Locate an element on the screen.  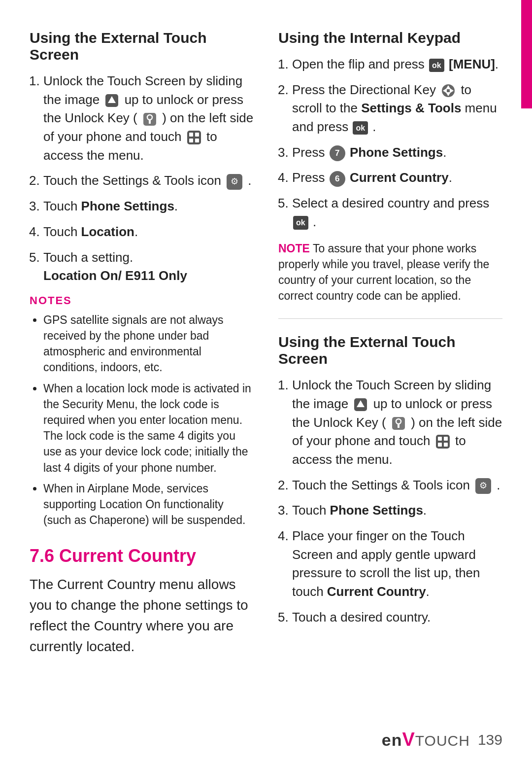
ok-icon: ok is located at coordinates (436, 65).